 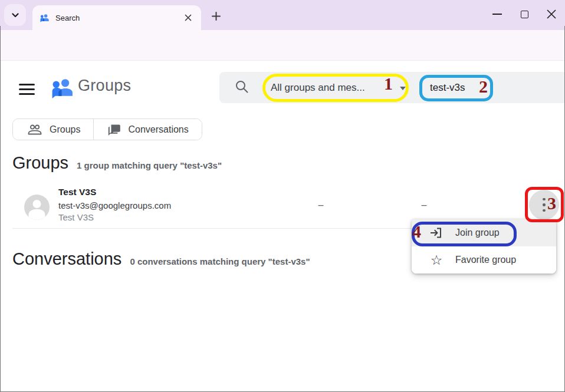 I want to click on groups-section-header: Groups 1 group matching query "test-v3s", so click(x=117, y=163).